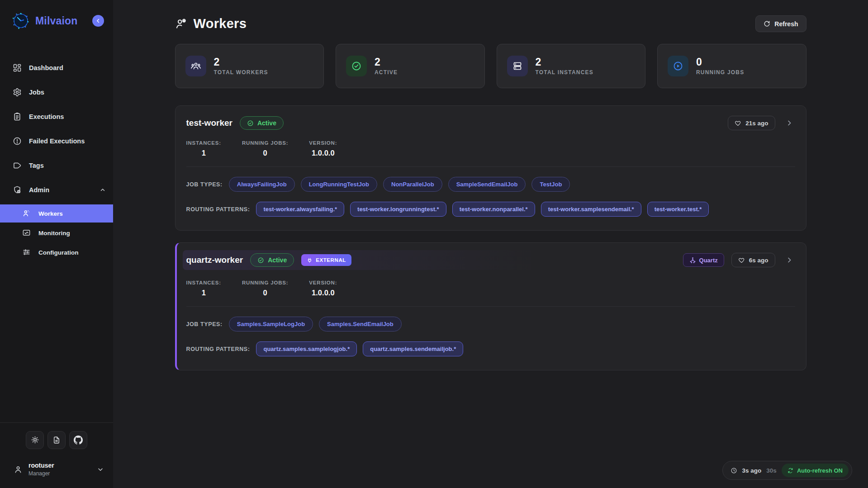 The height and width of the screenshot is (488, 868). I want to click on sidebar-collapse-button, so click(98, 21).